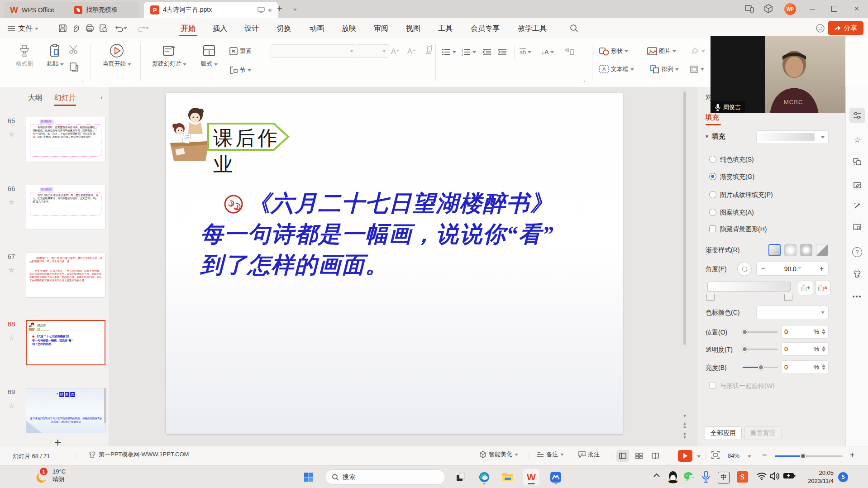  I want to click on fit-slide-button, so click(715, 455).